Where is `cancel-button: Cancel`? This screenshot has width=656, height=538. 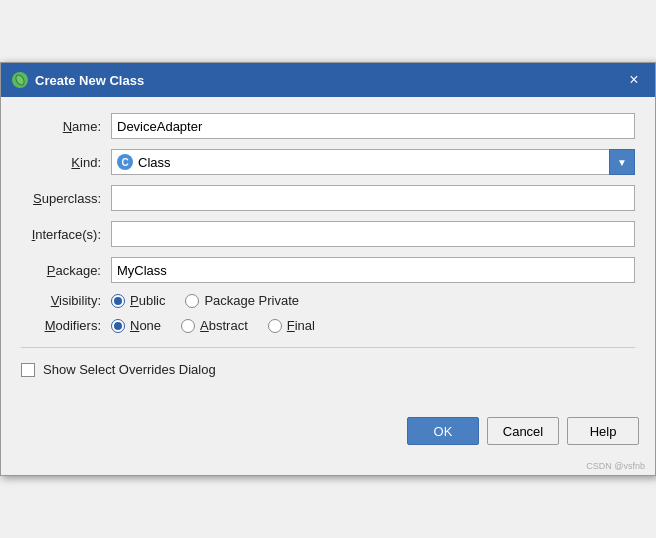
cancel-button: Cancel is located at coordinates (523, 431).